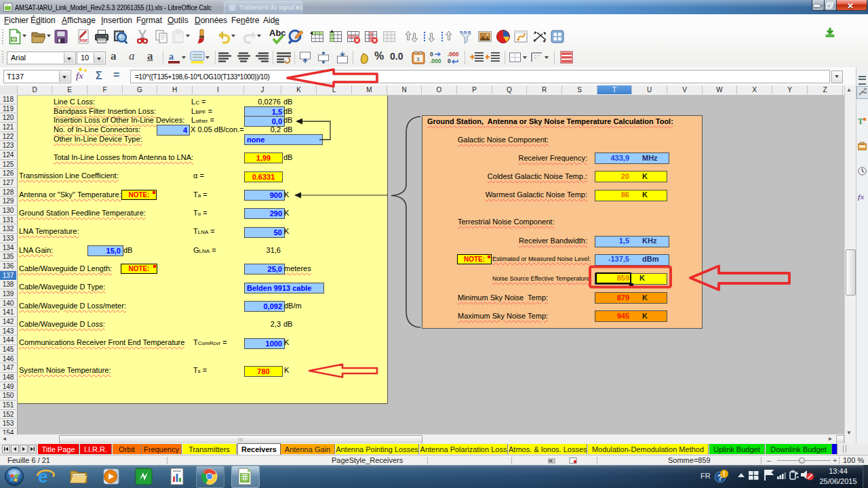 The height and width of the screenshot is (488, 868). I want to click on svg-text: 3, so click(418, 60).